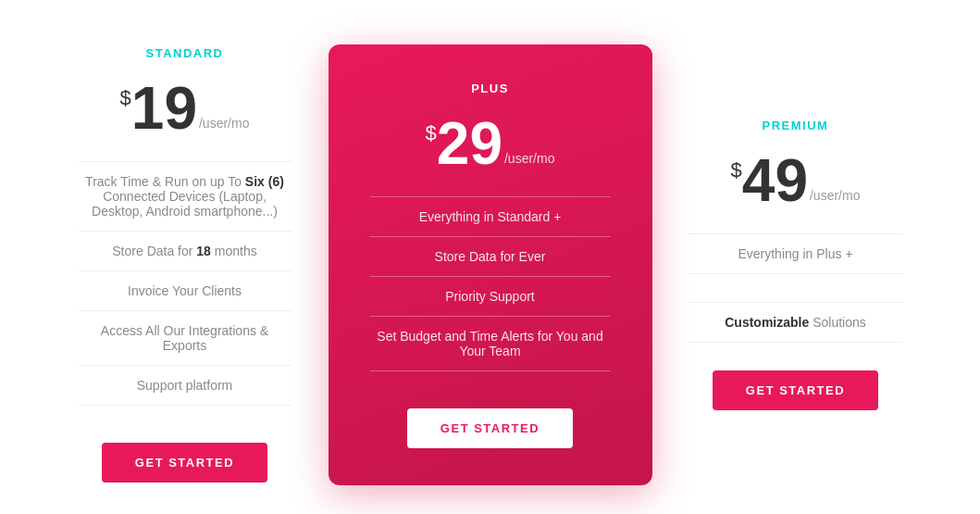 The height and width of the screenshot is (514, 980). Describe the element at coordinates (775, 181) in the screenshot. I see `plan-premium-amount: 49` at that location.